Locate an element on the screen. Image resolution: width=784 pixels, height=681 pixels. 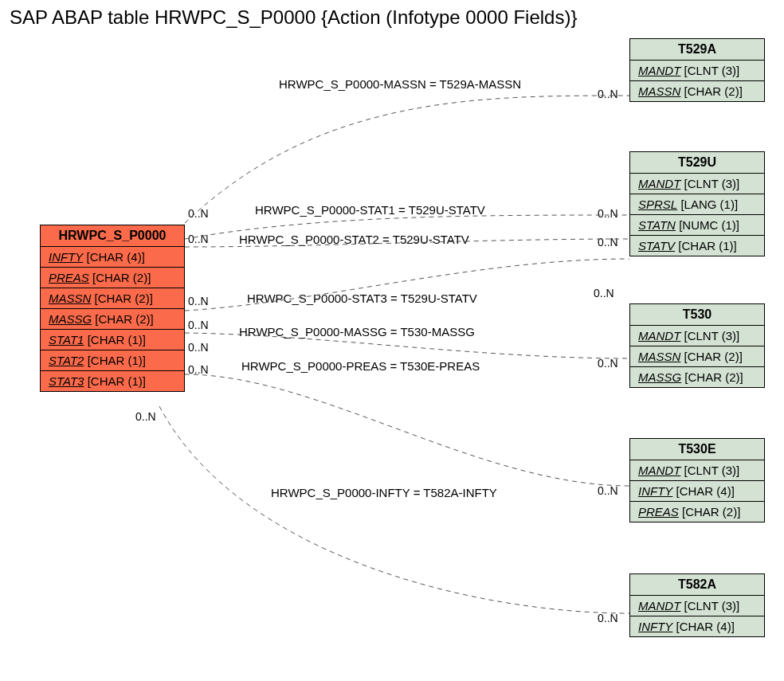
field-row: STAT2 [CHAR (1)] is located at coordinates (112, 361).